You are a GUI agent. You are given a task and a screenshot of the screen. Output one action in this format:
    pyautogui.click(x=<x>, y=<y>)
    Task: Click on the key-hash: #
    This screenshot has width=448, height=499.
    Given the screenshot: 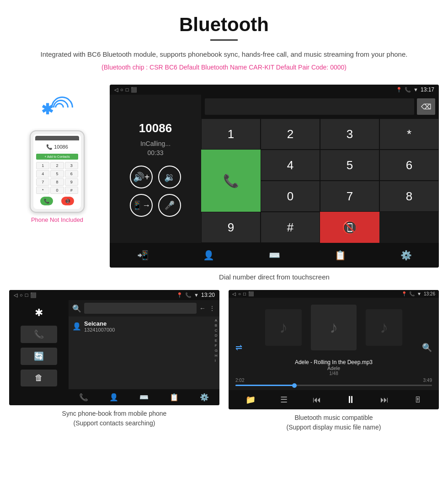 What is the action you would take?
    pyautogui.click(x=290, y=227)
    